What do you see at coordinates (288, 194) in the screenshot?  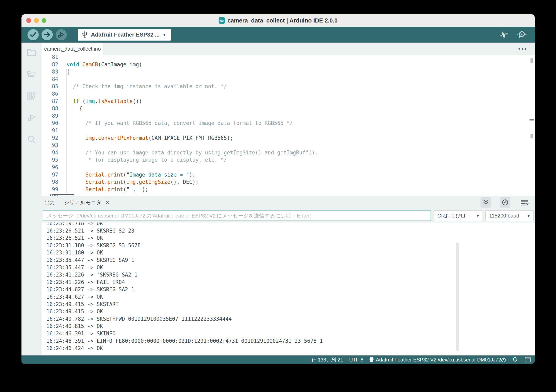 I see `code-line: 100` at bounding box center [288, 194].